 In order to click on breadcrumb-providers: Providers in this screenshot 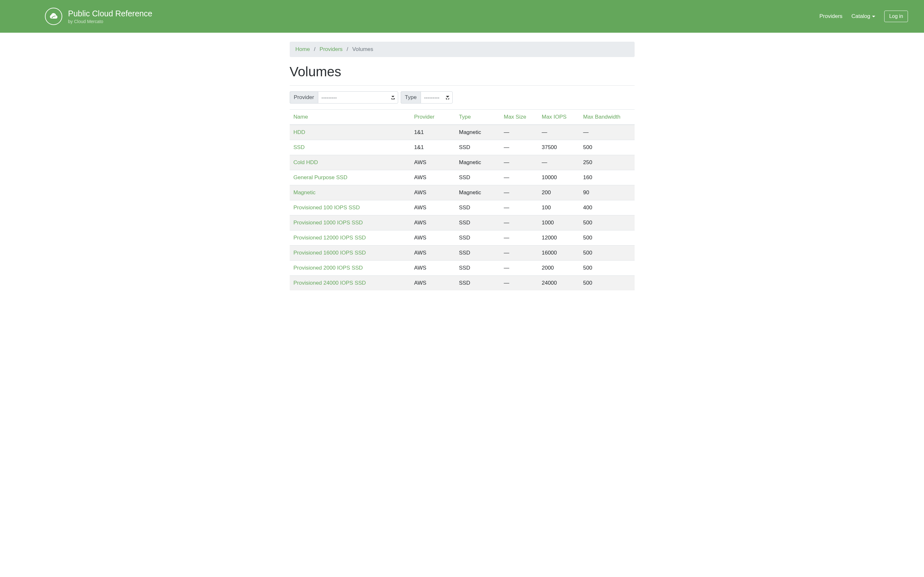, I will do `click(331, 49)`.